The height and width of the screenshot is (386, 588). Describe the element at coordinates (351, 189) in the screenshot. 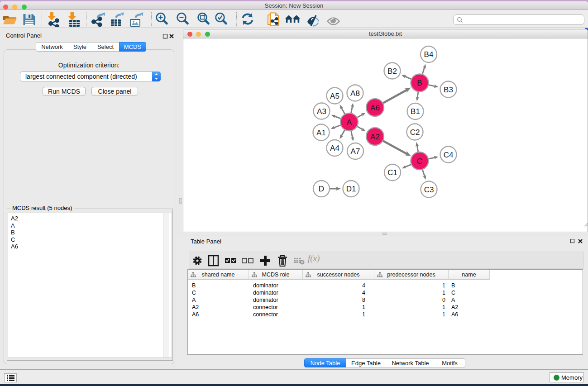

I see `svg-text: D1` at that location.